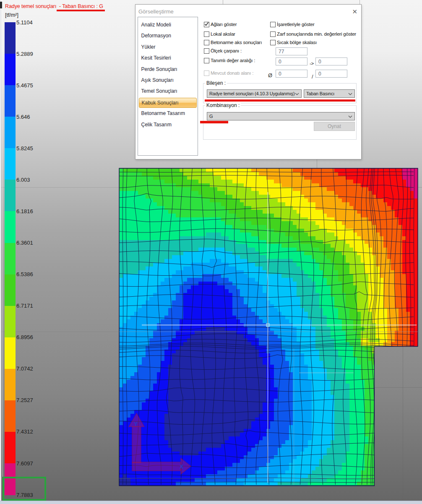  I want to click on svg-text: Y, so click(136, 424).